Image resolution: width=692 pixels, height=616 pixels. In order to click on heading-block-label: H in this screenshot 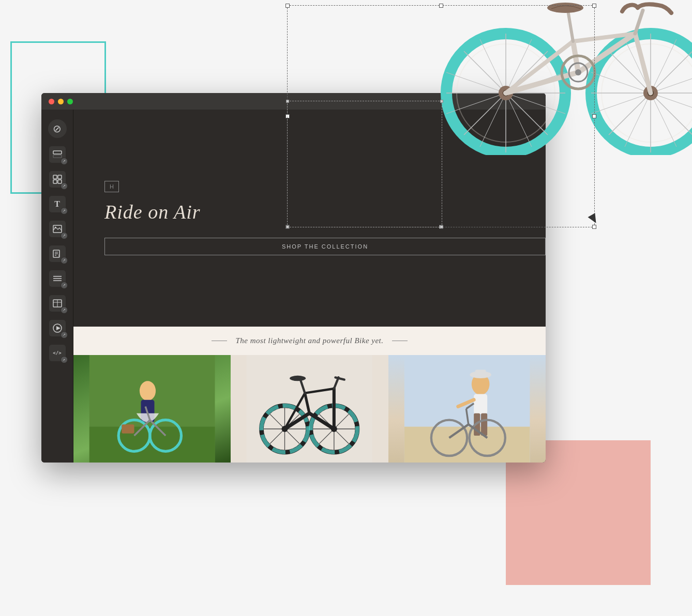, I will do `click(112, 187)`.